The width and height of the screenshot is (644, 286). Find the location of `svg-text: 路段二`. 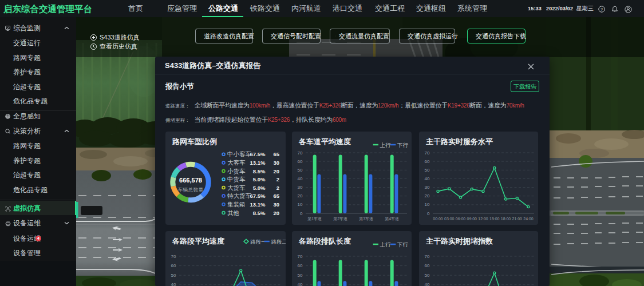

svg-text: 路段二 is located at coordinates (279, 241).